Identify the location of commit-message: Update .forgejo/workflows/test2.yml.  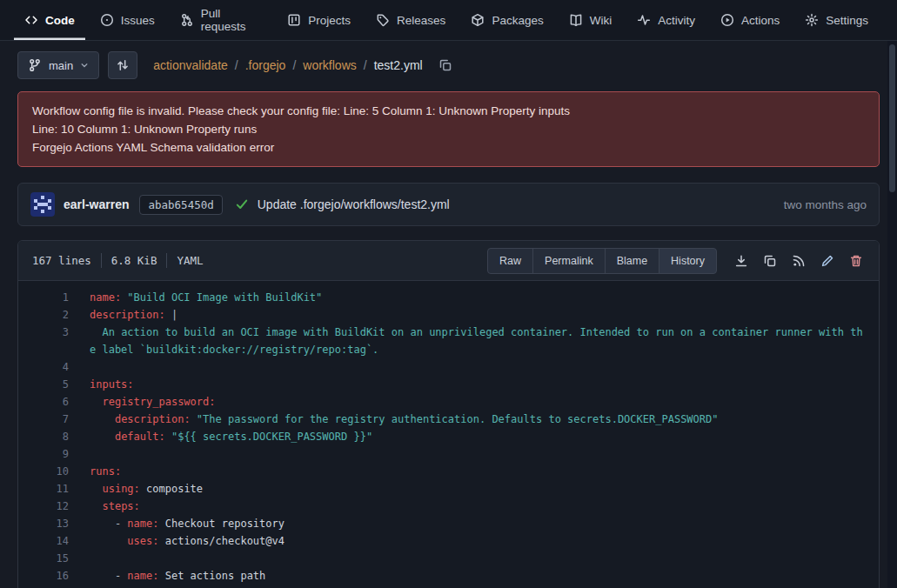
(353, 204).